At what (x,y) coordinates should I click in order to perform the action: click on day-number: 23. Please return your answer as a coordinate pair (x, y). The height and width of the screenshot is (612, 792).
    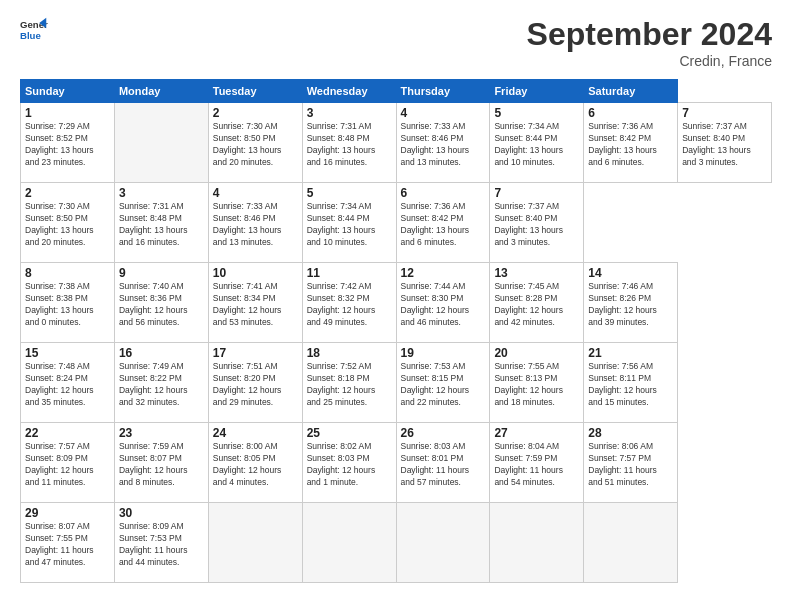
    Looking at the image, I should click on (162, 433).